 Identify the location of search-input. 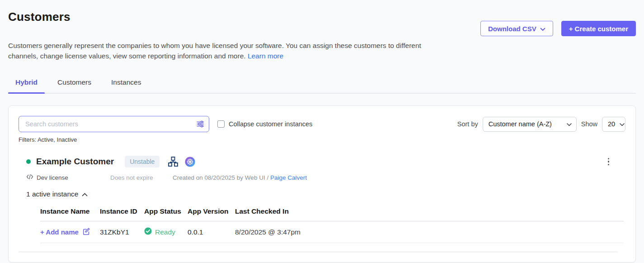
(114, 124).